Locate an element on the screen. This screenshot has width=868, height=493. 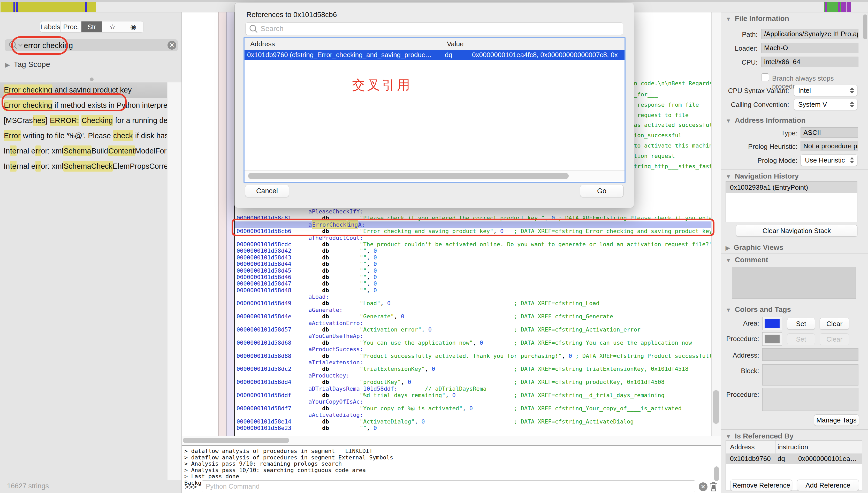
comment-textarea is located at coordinates (794, 283).